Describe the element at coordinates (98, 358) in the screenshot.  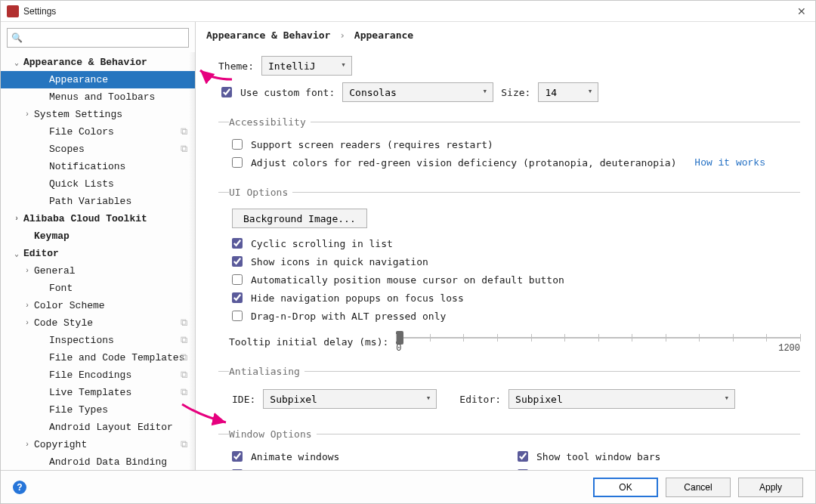
I see `sidebar-item: File and Code Templates⧉` at that location.